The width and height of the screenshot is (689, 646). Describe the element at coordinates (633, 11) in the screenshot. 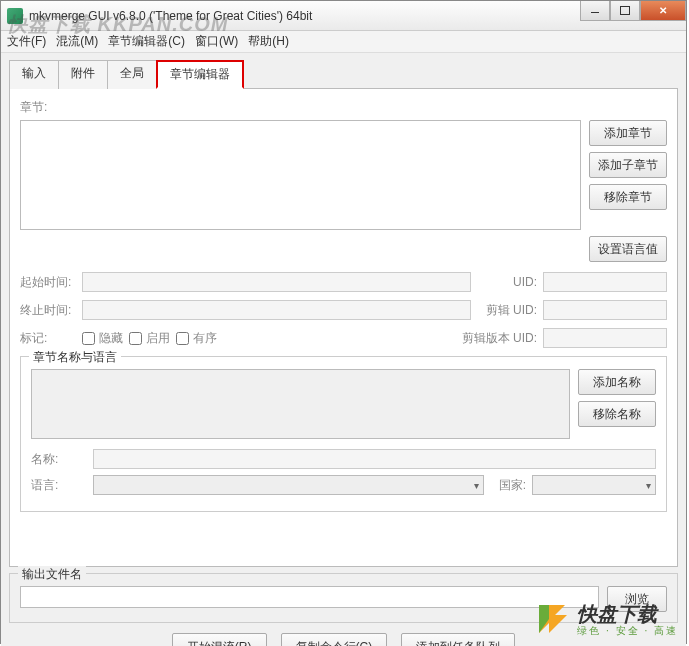

I see `window-controls` at that location.